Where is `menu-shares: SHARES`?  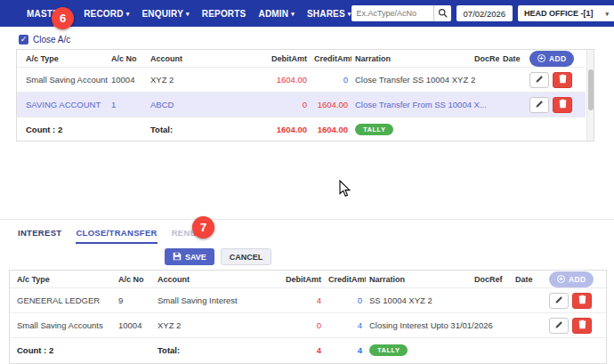
menu-shares: SHARES is located at coordinates (329, 14).